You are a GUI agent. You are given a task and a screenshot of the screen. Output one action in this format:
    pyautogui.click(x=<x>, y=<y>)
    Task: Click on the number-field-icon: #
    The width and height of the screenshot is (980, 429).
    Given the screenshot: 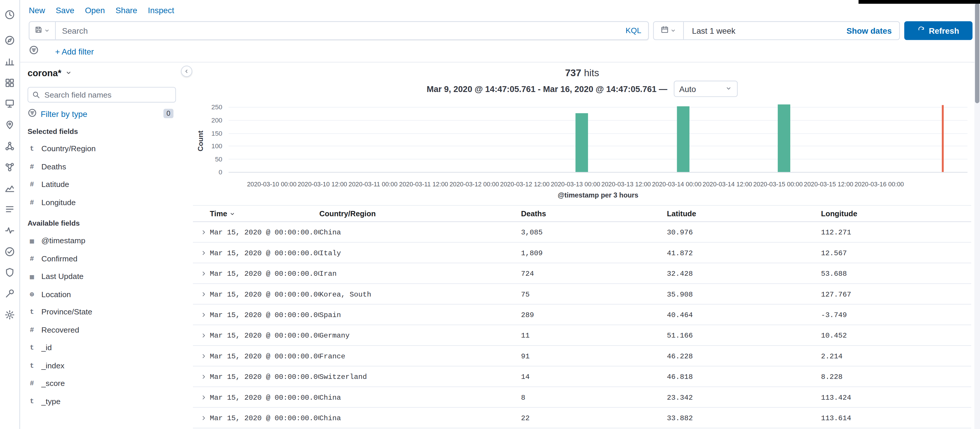 What is the action you would take?
    pyautogui.click(x=32, y=184)
    